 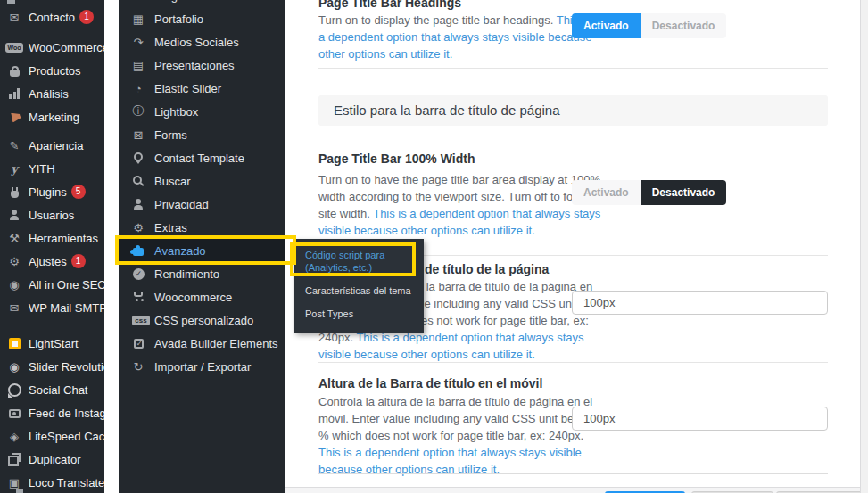 What do you see at coordinates (390, 5) in the screenshot?
I see `option-title-page-title-bar-headings: Page Title Bar Headings` at bounding box center [390, 5].